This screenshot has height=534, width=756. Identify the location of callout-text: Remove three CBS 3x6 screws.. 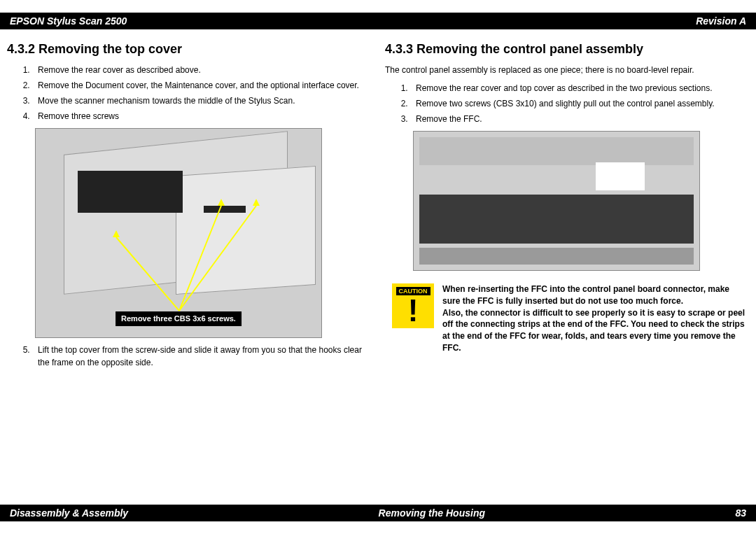
(178, 318).